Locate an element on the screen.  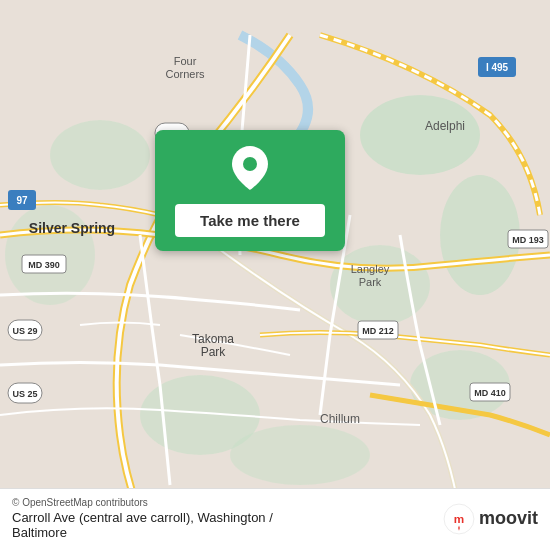
moovit-icon: m is located at coordinates (459, 519).